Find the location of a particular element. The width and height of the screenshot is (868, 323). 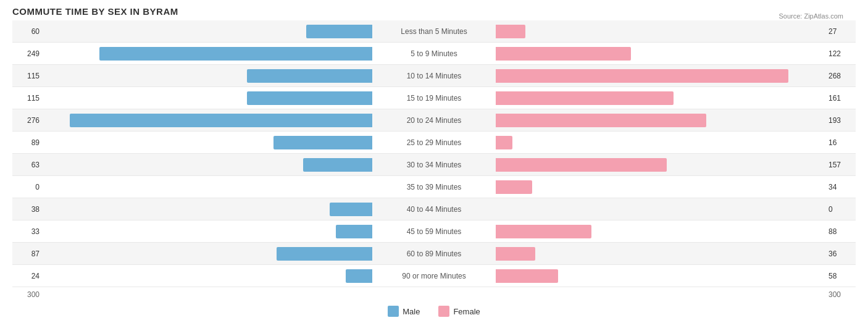

axis-left-space is located at coordinates (207, 295).